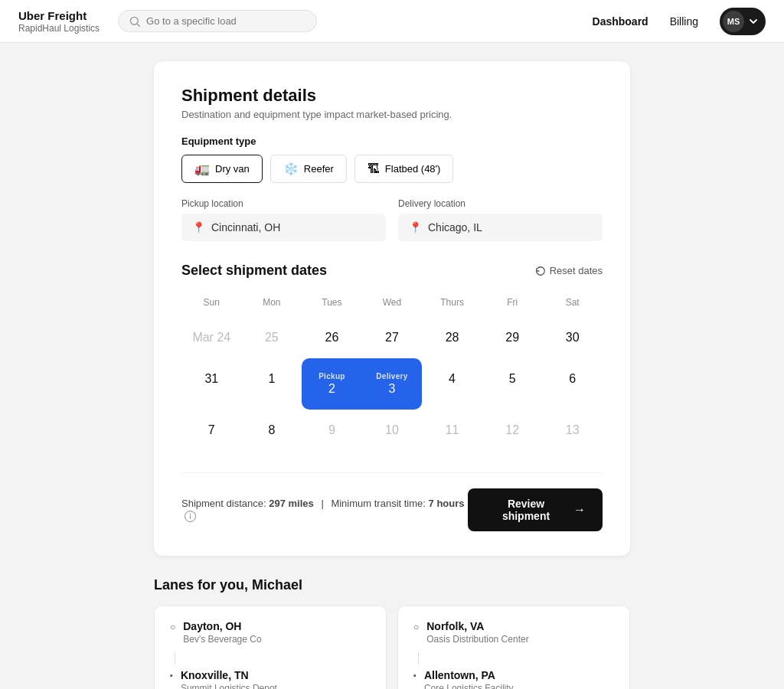  Describe the element at coordinates (452, 378) in the screenshot. I see `cal-day-number: 4` at that location.